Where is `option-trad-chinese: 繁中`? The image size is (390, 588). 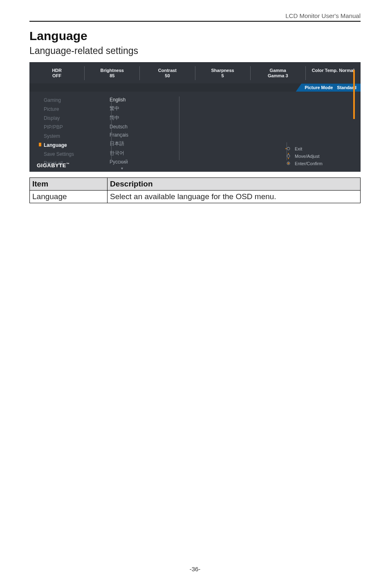 option-trad-chinese: 繁中 is located at coordinates (139, 109).